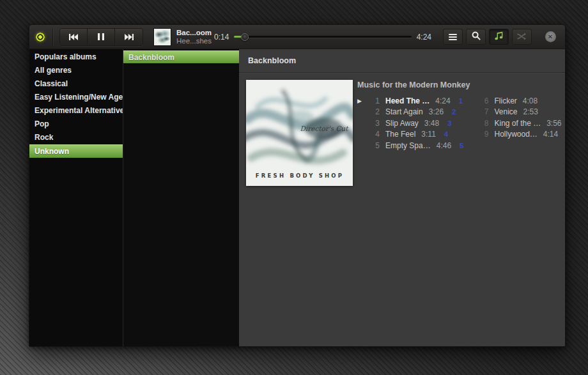 This screenshot has height=375, width=588. What do you see at coordinates (194, 41) in the screenshot?
I see `now-playing-subtitle: Hee...shes` at bounding box center [194, 41].